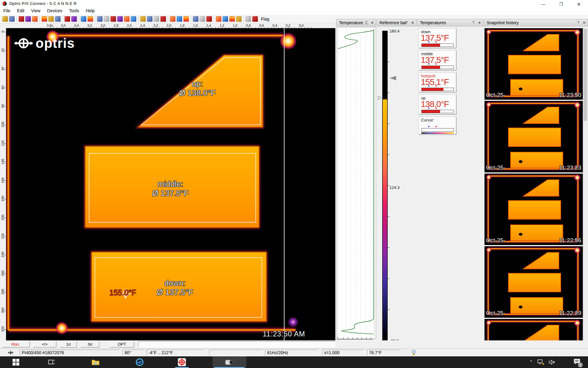 This screenshot has height=368, width=588. What do you see at coordinates (503, 23) in the screenshot?
I see `snapshot-history-panel-title: Snapshot history` at bounding box center [503, 23].